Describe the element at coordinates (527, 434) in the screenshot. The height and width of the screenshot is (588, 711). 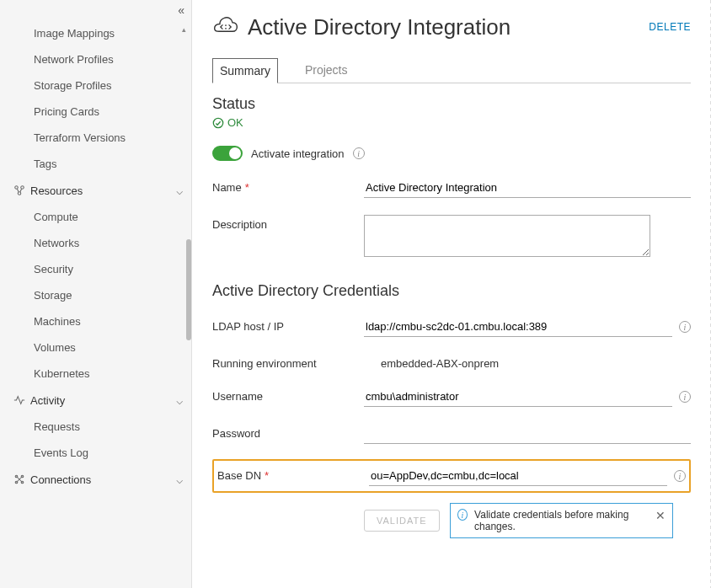
I see `password-input` at that location.